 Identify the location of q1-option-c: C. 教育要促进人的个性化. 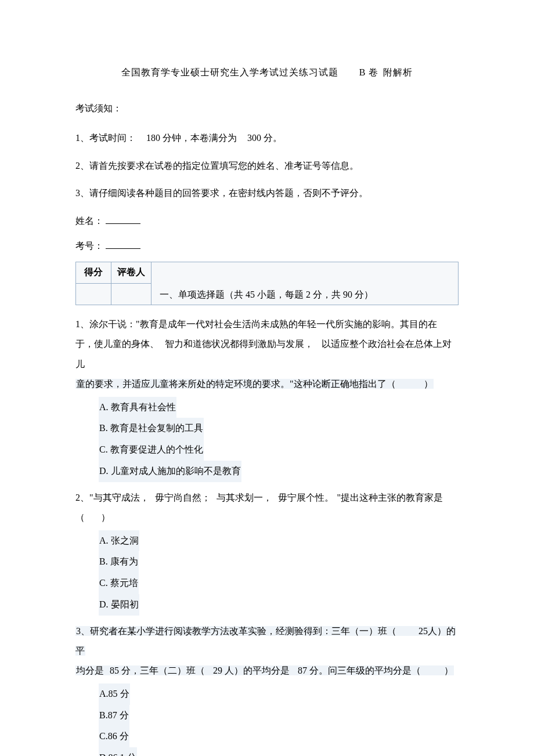
(279, 450).